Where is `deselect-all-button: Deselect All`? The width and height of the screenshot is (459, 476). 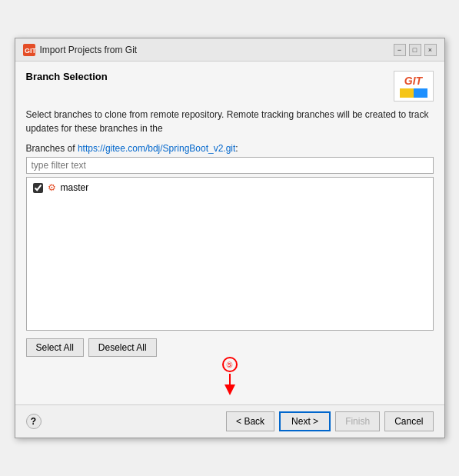 deselect-all-button: Deselect All is located at coordinates (123, 348).